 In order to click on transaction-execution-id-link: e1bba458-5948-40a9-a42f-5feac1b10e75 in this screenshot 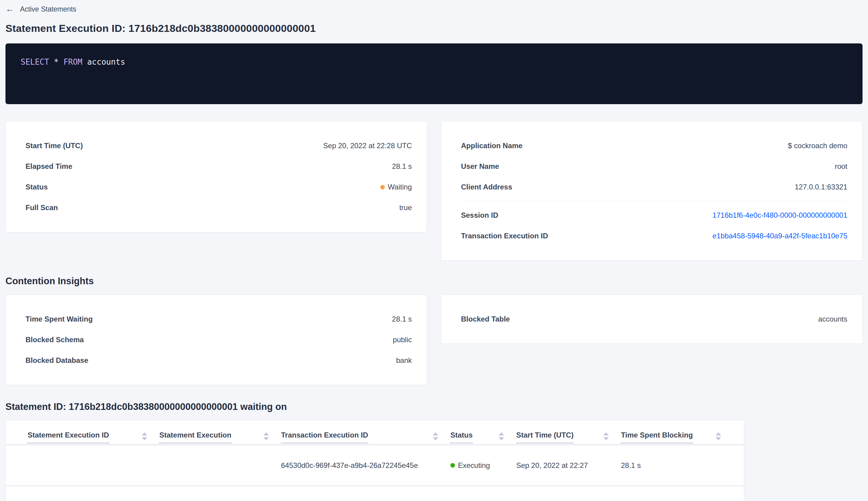, I will do `click(780, 236)`.